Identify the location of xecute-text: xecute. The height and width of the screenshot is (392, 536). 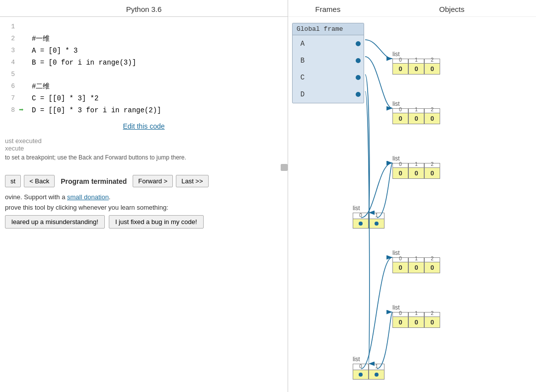
(14, 148).